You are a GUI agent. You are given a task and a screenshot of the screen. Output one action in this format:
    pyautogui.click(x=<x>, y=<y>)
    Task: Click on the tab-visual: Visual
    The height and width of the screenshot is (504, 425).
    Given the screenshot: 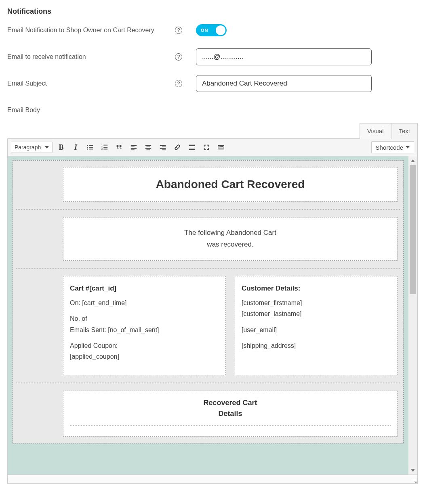 What is the action you would take?
    pyautogui.click(x=376, y=131)
    